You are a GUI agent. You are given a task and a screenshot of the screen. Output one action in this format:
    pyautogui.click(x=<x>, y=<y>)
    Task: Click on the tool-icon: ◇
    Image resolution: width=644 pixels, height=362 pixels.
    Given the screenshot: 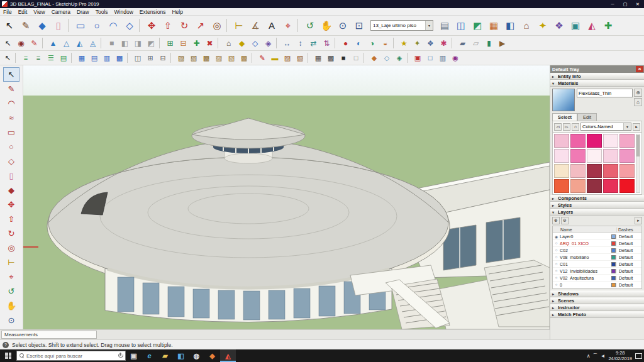 What is the action you would take?
    pyautogui.click(x=387, y=58)
    